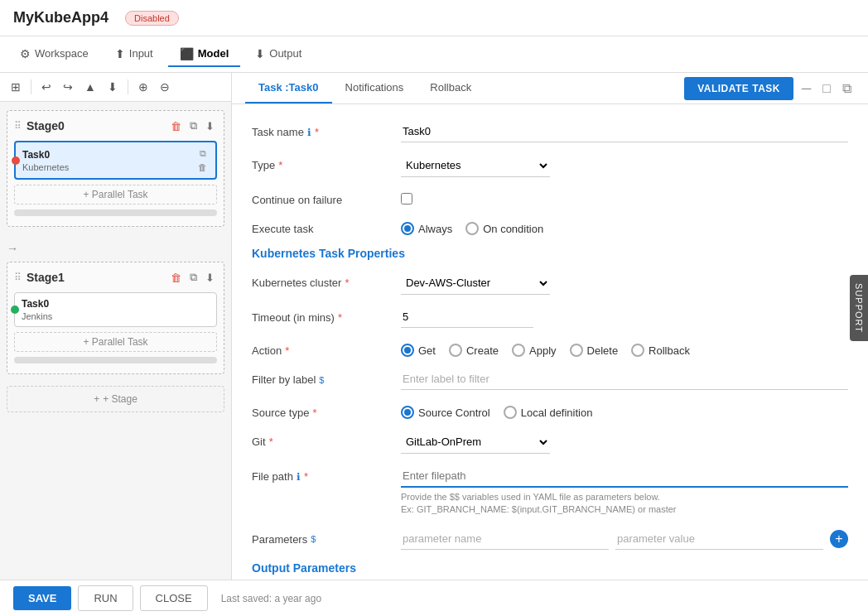 The image size is (868, 616). What do you see at coordinates (326, 162) in the screenshot?
I see `type-label: Type *` at bounding box center [326, 162].